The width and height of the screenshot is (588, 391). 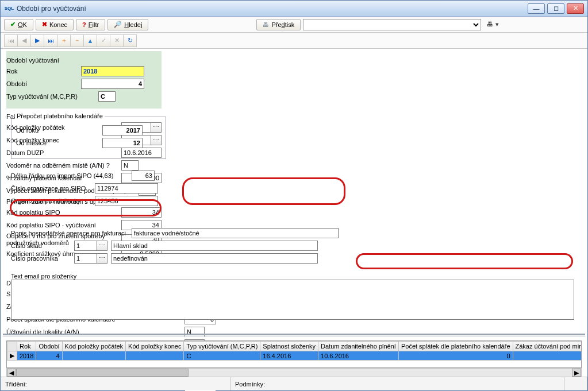 What do you see at coordinates (89, 138) in the screenshot?
I see `group-prepocet: Přepočet platebního kalendáře Od roku Od…` at bounding box center [89, 138].